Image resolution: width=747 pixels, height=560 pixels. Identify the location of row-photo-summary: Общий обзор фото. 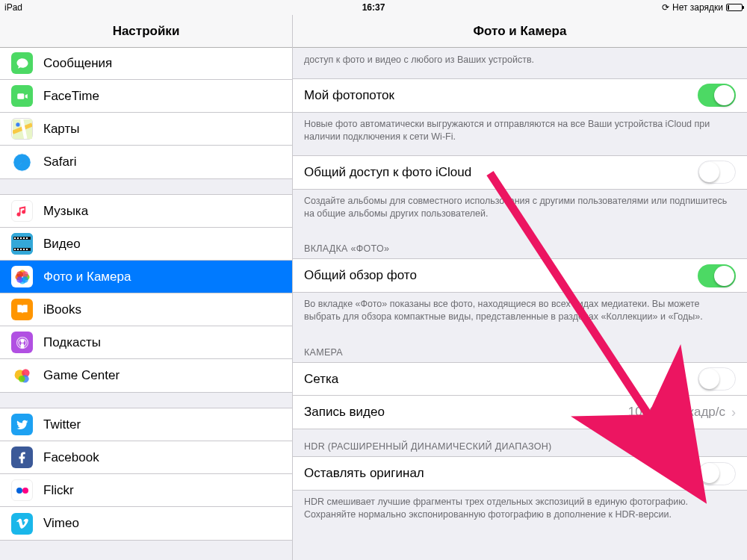
(520, 276).